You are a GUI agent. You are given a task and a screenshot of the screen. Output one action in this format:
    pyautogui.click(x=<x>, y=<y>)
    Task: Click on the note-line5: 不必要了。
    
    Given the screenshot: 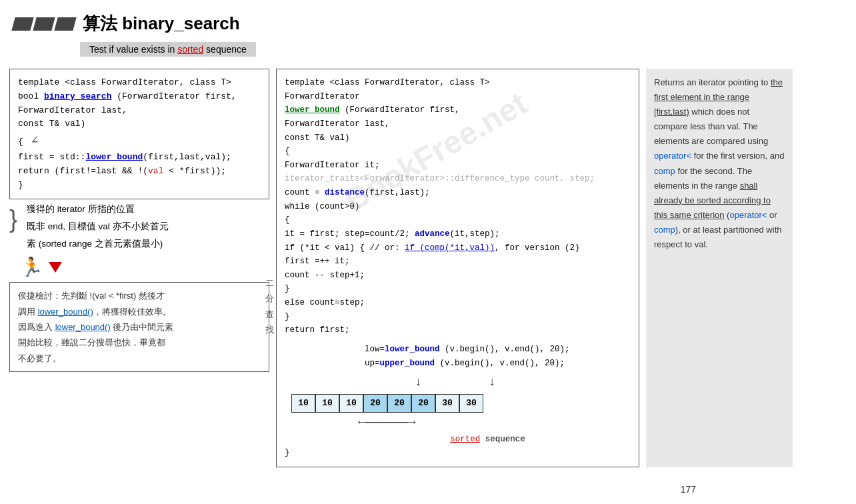 What is the action you would take?
    pyautogui.click(x=139, y=359)
    